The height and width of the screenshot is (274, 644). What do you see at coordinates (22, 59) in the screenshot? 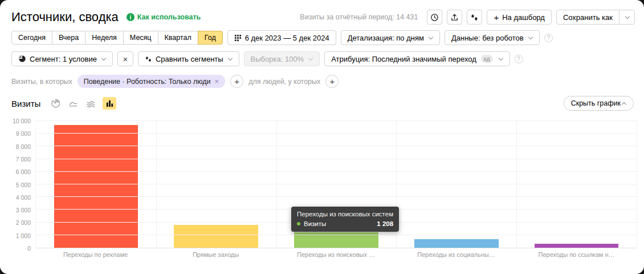
I see `segment-pie-icon` at bounding box center [22, 59].